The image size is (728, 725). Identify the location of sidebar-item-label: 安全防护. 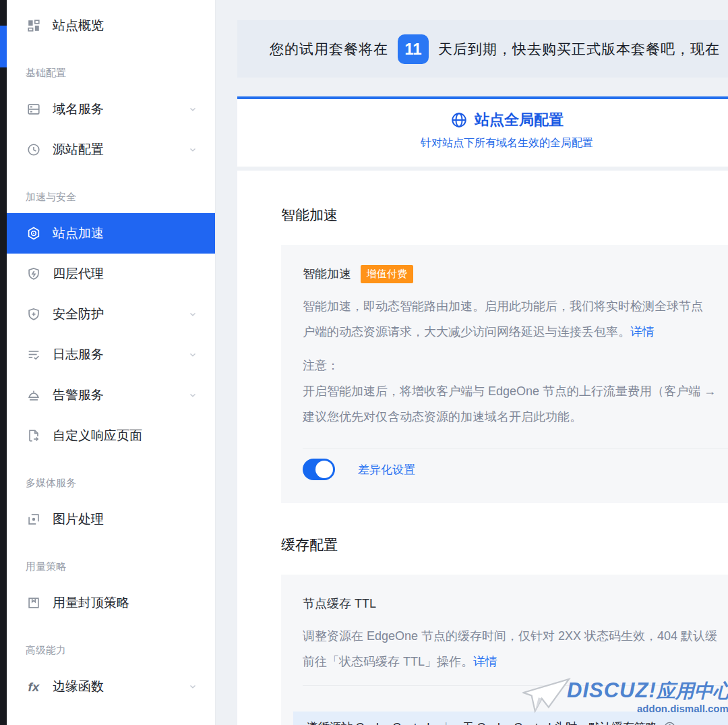
(78, 314).